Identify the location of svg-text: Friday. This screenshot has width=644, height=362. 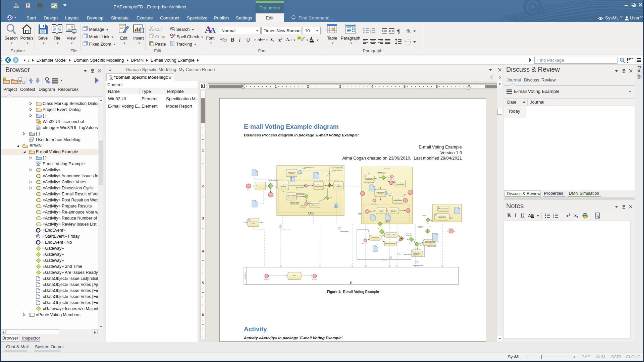
(249, 190).